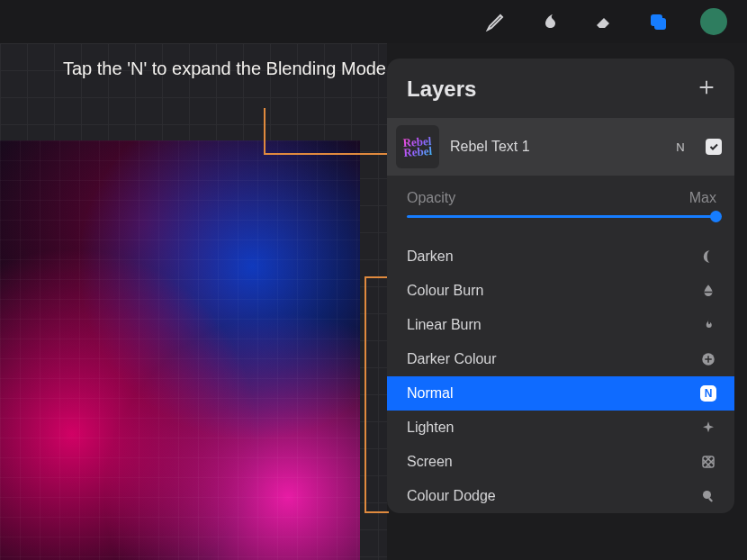 Image resolution: width=747 pixels, height=560 pixels. Describe the element at coordinates (703, 198) in the screenshot. I see `opacity-value: Max` at that location.